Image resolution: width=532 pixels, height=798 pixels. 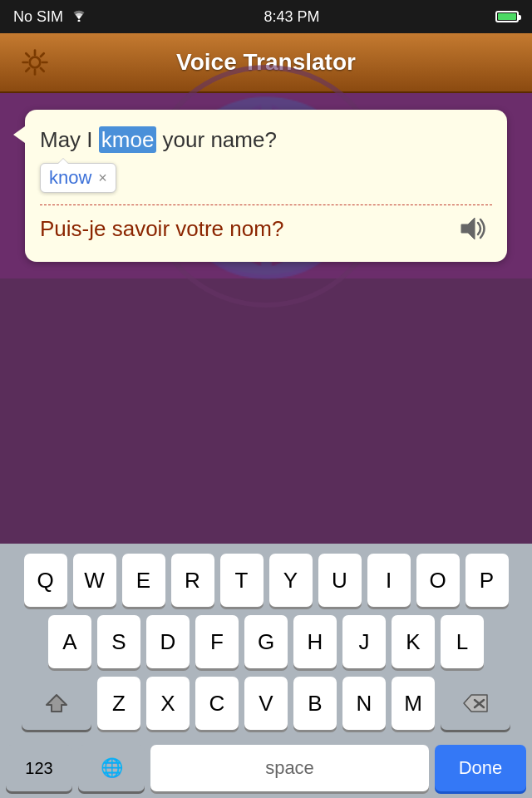 I want to click on key-l: L, so click(x=462, y=642).